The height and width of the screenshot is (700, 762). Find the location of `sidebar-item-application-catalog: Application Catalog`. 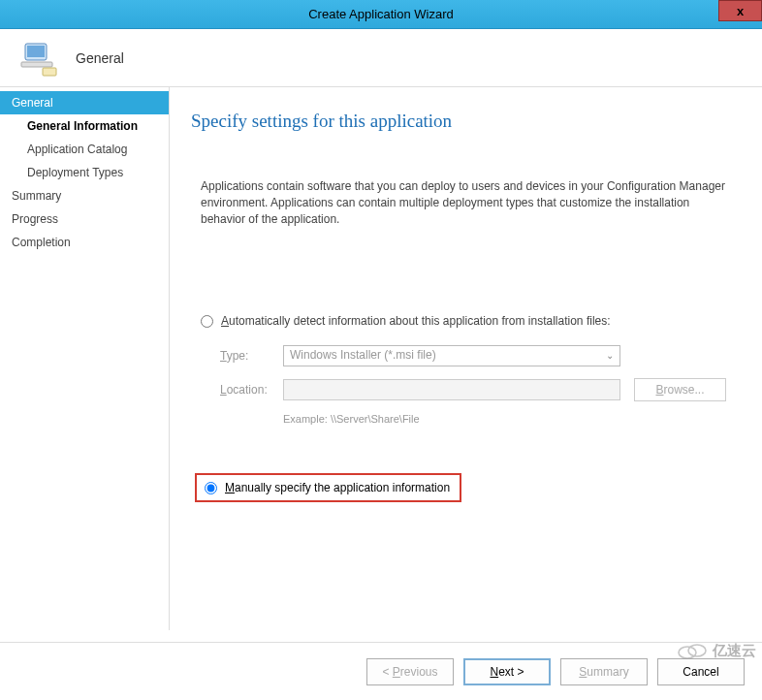

sidebar-item-application-catalog: Application Catalog is located at coordinates (84, 149).